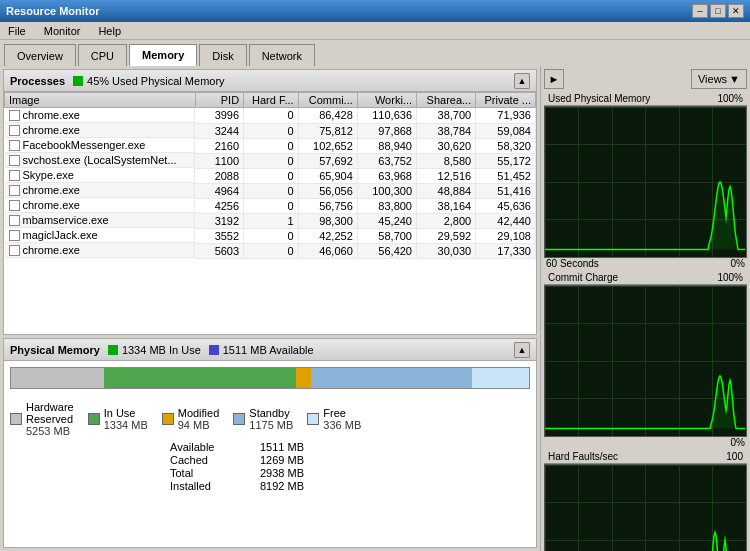 This screenshot has width=750, height=551. I want to click on green-indicator, so click(78, 81).